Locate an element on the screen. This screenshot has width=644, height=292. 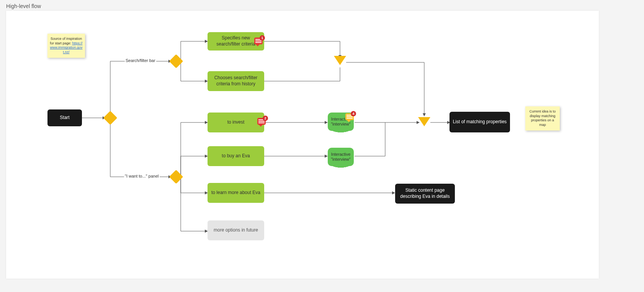
comment-icon: 4 is located at coordinates (350, 117).